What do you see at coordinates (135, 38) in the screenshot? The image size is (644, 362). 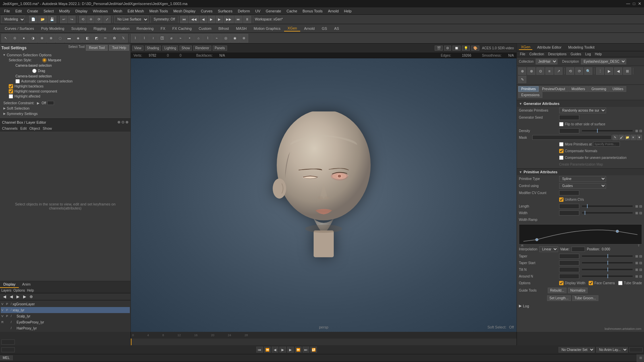 I see `hair1-icon-btn: ⌇` at bounding box center [135, 38].